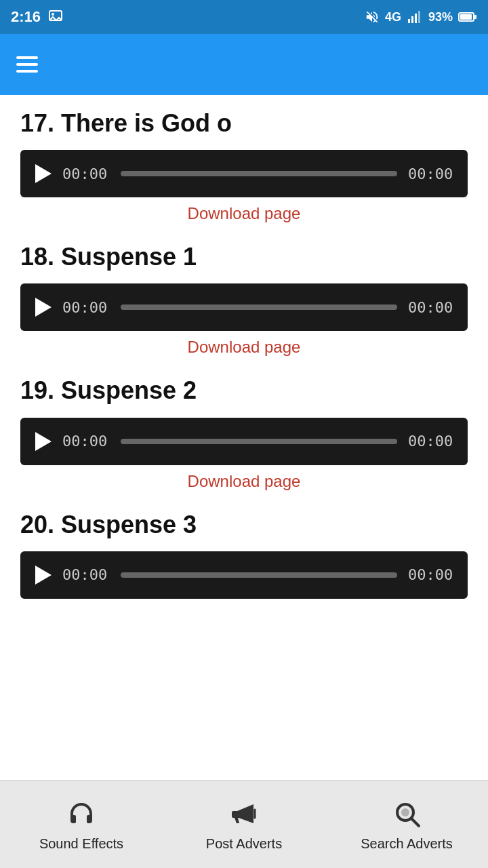 The height and width of the screenshot is (868, 488). I want to click on track-19-time-start: 00:00, so click(86, 441).